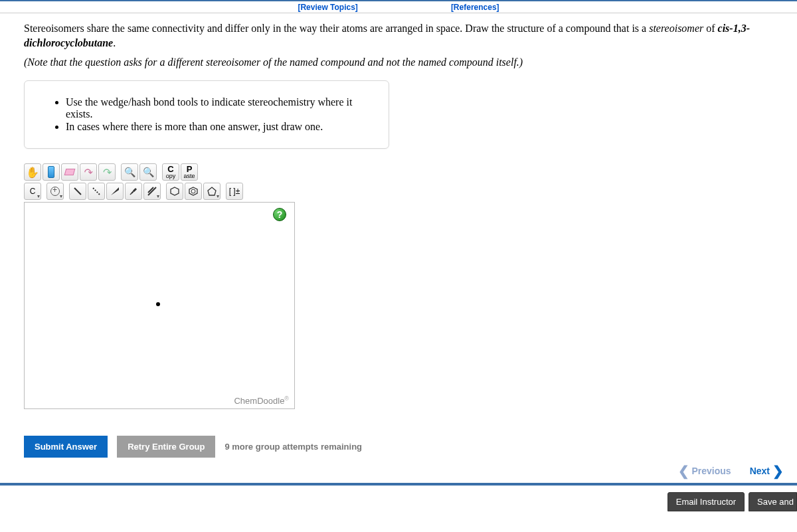 The height and width of the screenshot is (532, 797). Describe the element at coordinates (294, 446) in the screenshot. I see `attempts-remaining: 9 more group attempts remaining` at that location.